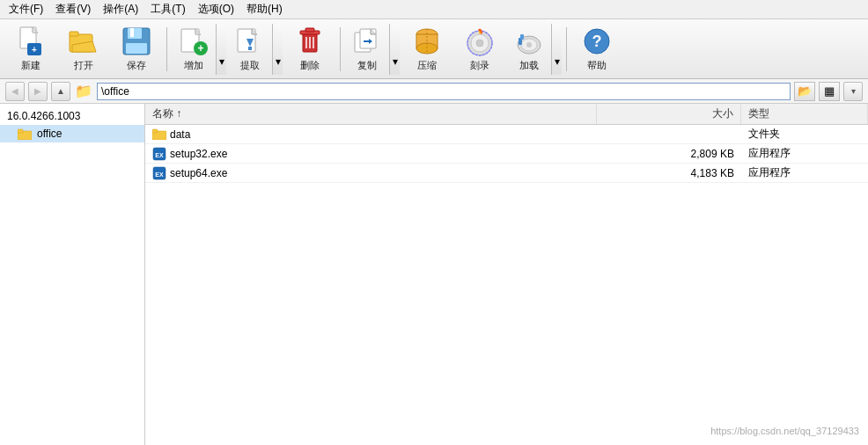  I want to click on extract-label: 提取, so click(250, 65).